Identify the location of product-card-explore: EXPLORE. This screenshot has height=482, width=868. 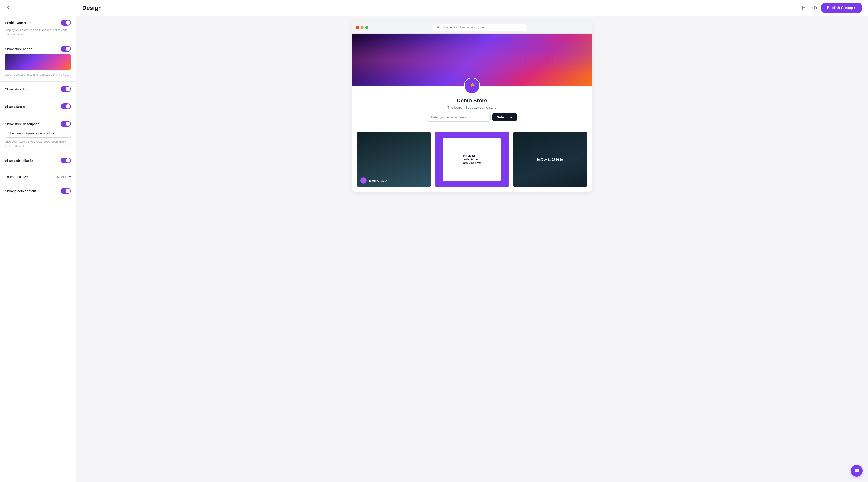
(550, 159).